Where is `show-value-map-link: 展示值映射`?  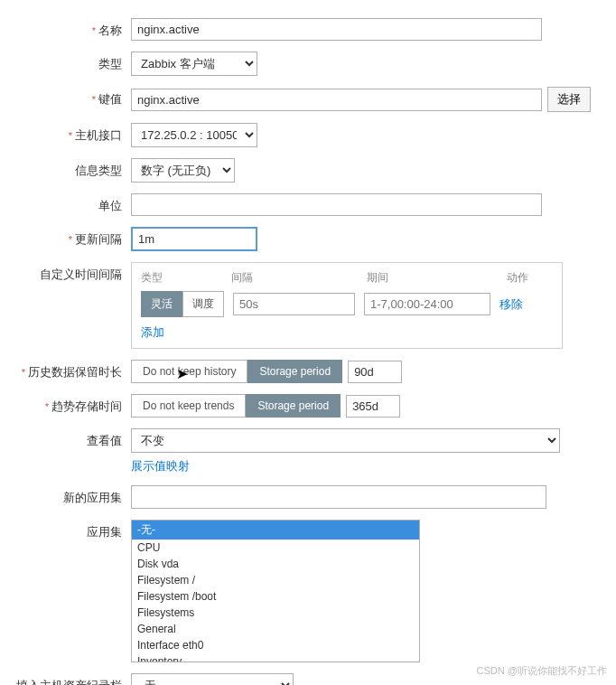
show-value-map-link: 展示值映射 is located at coordinates (161, 466).